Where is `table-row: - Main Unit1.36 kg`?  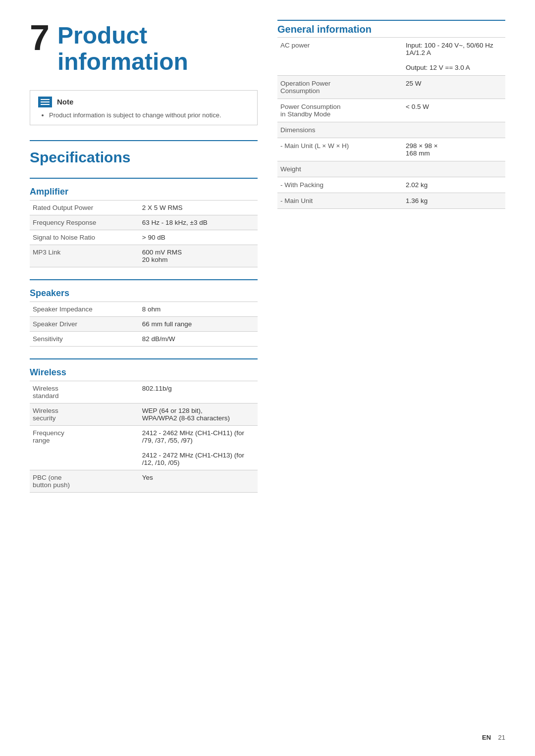 table-row: - Main Unit1.36 kg is located at coordinates (391, 201).